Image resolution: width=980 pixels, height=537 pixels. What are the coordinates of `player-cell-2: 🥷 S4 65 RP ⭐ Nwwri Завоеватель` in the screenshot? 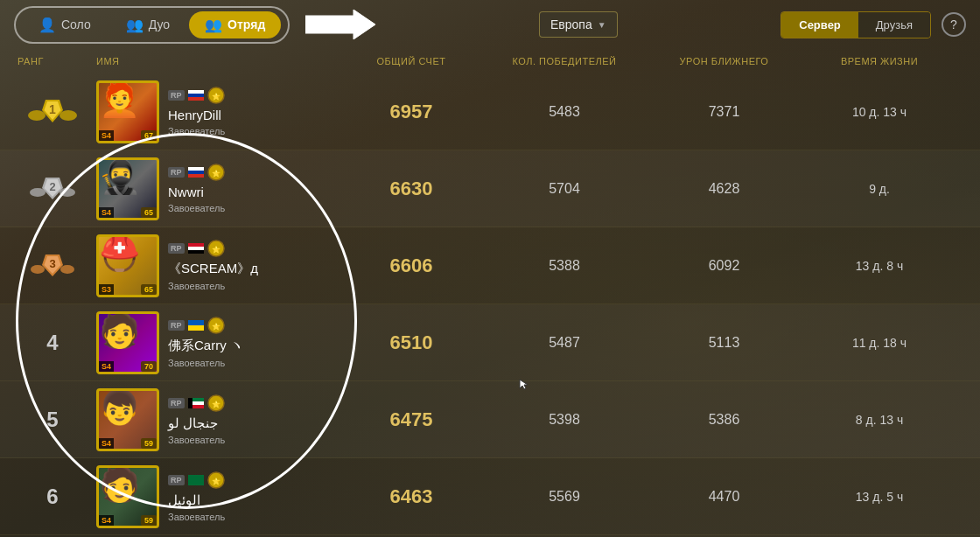 It's located at (219, 189).